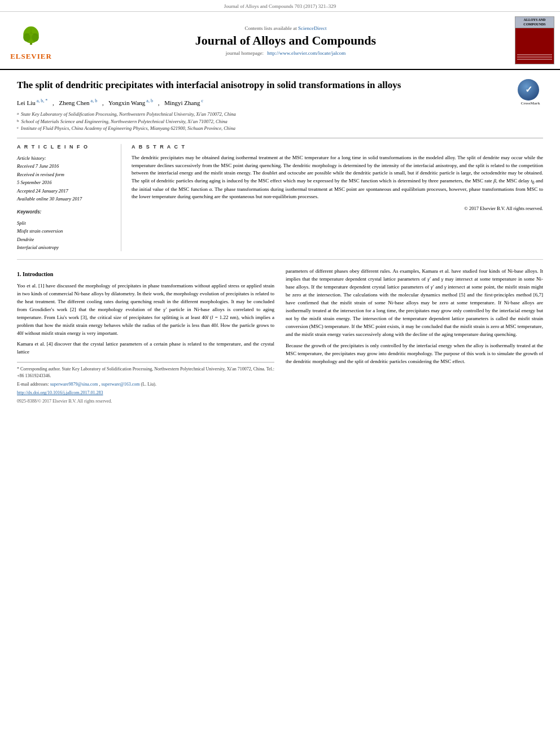  Describe the element at coordinates (338, 198) in the screenshot. I see `abstract-column: A B S T R A C T The dendritic precipitat…` at that location.